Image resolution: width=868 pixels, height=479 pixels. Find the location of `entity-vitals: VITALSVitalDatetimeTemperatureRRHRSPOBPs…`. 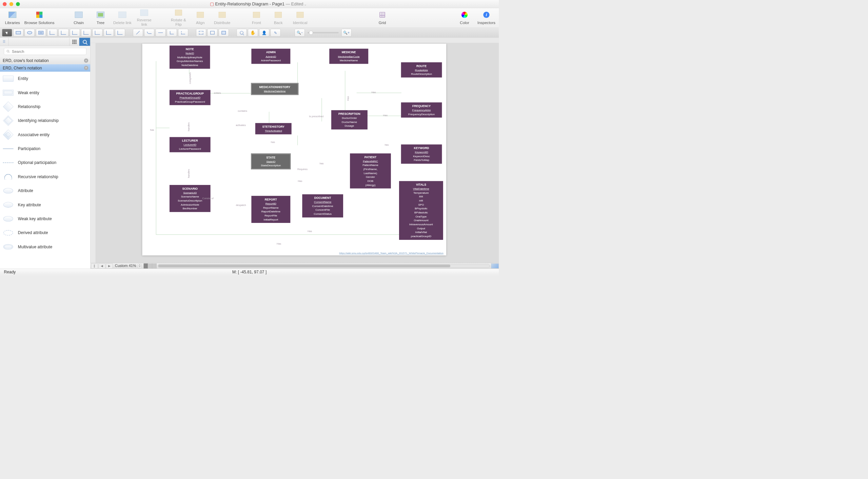

entity-vitals: VITALSVitalDatetimeTemperatureRRHRSPOBPs… is located at coordinates (421, 210).